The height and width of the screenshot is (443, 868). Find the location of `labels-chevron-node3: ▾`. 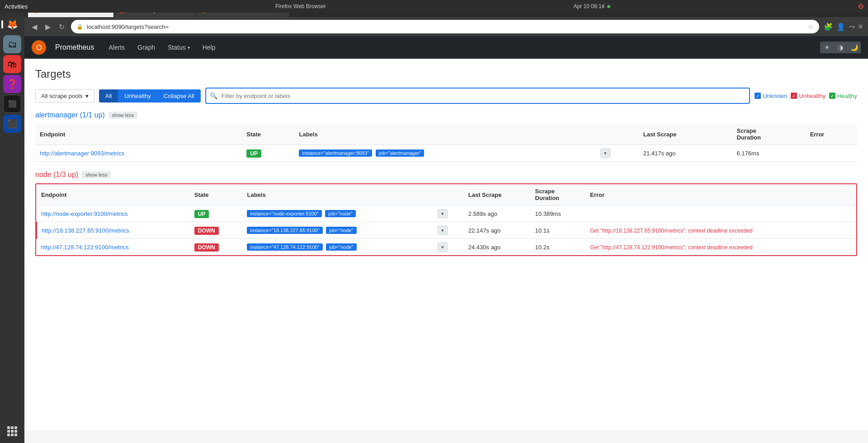

labels-chevron-node3: ▾ is located at coordinates (443, 247).